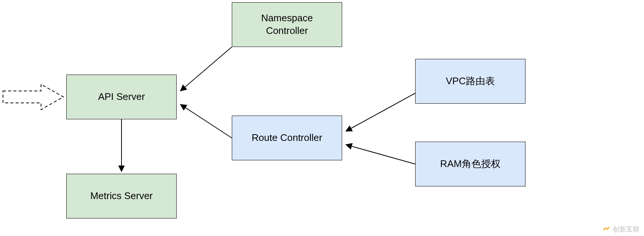 This screenshot has width=644, height=236. Describe the element at coordinates (626, 229) in the screenshot. I see `watermark-text: 创新互联` at that location.